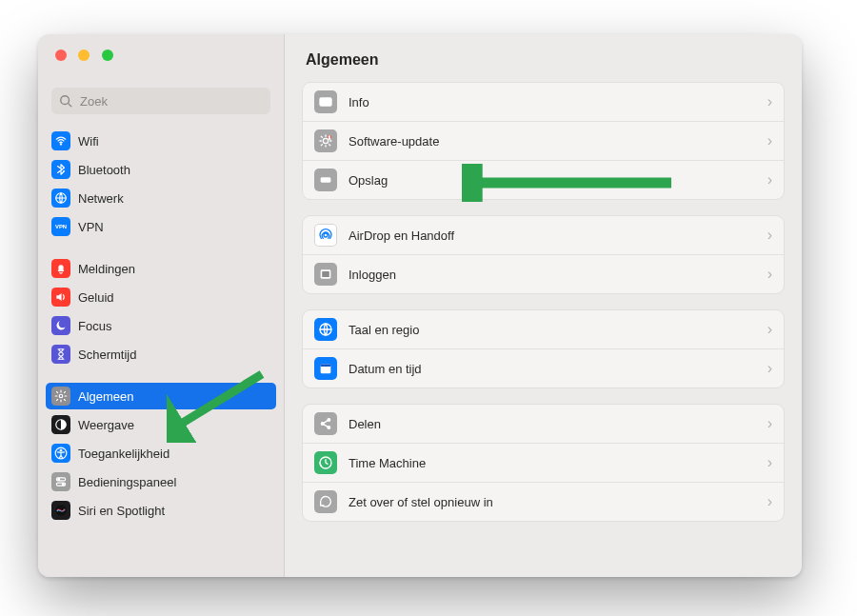 The image size is (857, 616). What do you see at coordinates (543, 274) in the screenshot?
I see `settings-row-login: Inloggen›` at bounding box center [543, 274].